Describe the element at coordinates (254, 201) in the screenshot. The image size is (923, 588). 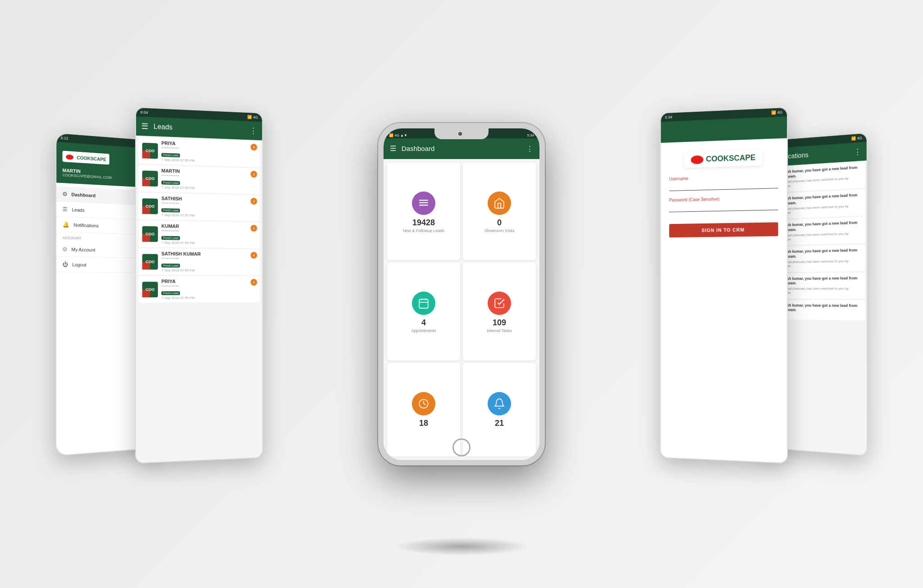
I see `lead-badge-2: 4` at that location.